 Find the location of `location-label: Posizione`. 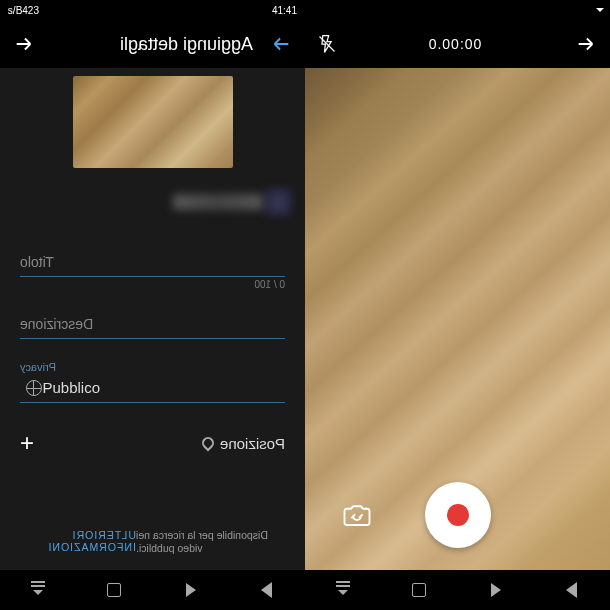

location-label: Posizione is located at coordinates (252, 444).